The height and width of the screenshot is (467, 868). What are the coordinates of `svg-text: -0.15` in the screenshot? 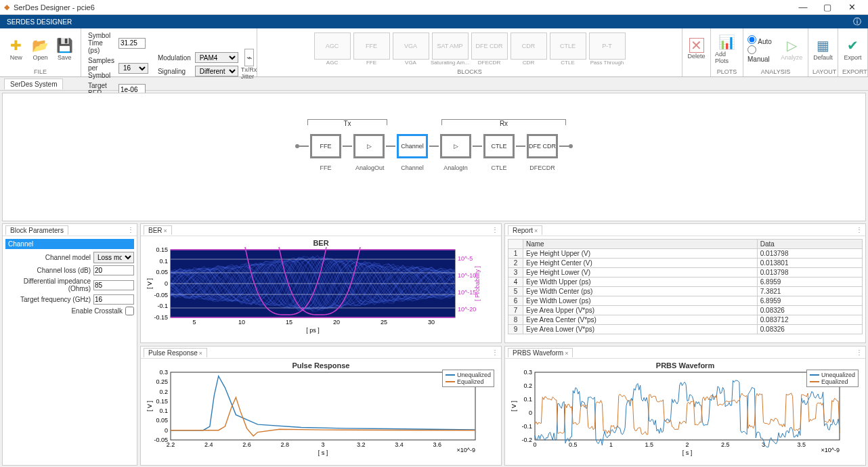 It's located at (161, 317).